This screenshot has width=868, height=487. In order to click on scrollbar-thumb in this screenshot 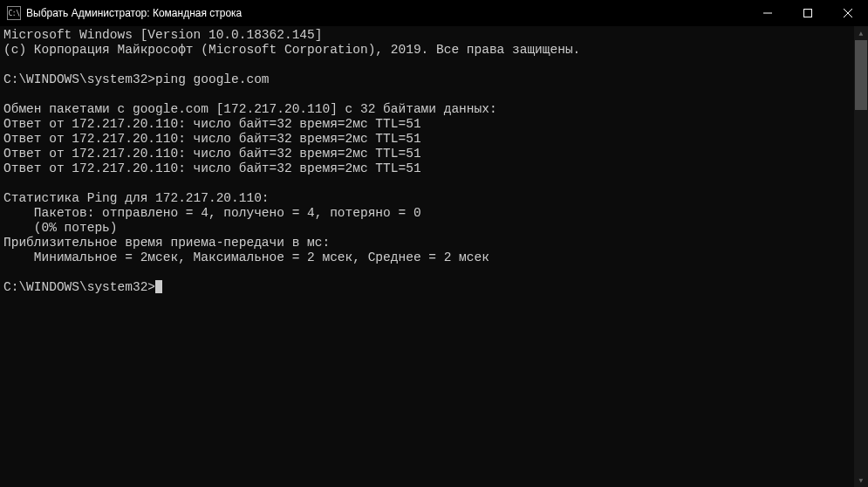, I will do `click(861, 75)`.